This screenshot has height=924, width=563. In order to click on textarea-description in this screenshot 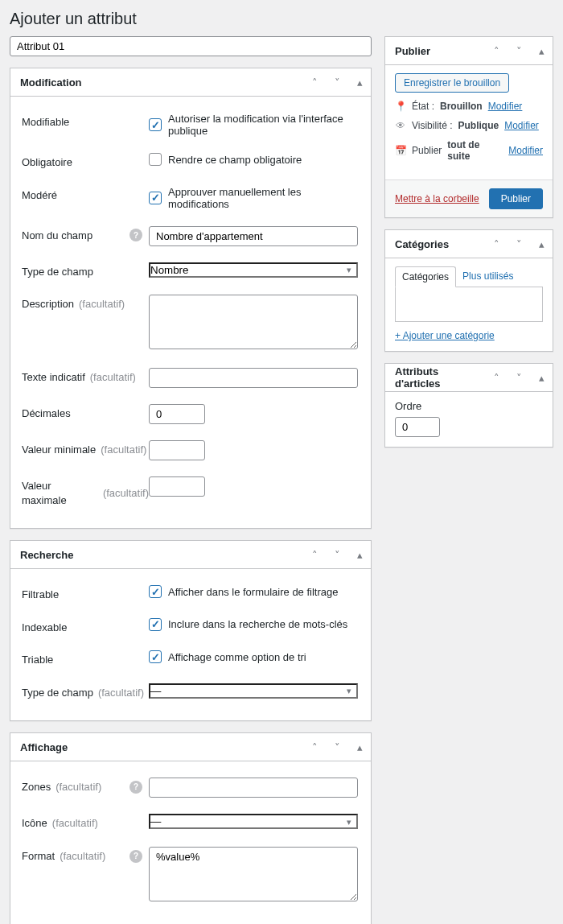, I will do `click(253, 322)`.